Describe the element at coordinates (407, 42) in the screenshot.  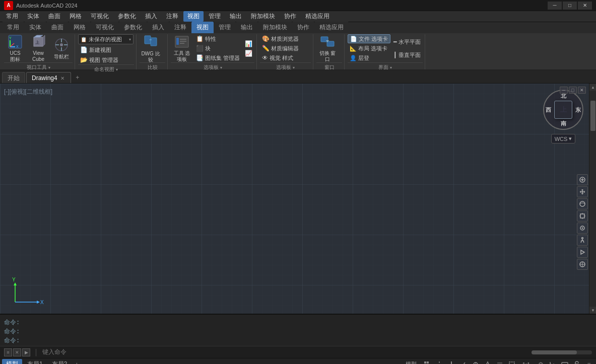
I see `horizontal-plane-btn: ━ 水平平面` at that location.